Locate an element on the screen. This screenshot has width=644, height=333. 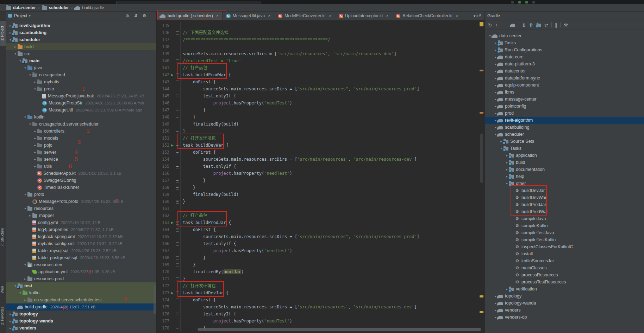
gradle-tree-row: ▸dataplatform-sync is located at coordinates (564, 78).